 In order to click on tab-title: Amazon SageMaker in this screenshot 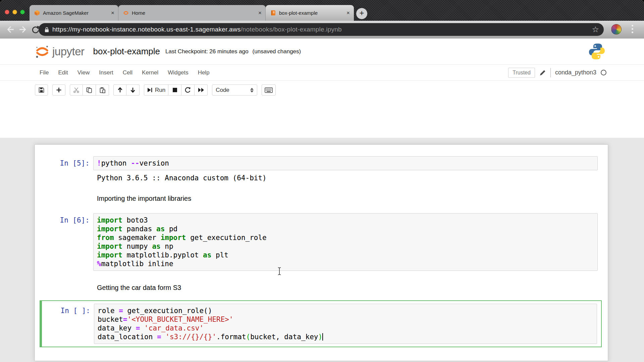, I will do `click(76, 13)`.